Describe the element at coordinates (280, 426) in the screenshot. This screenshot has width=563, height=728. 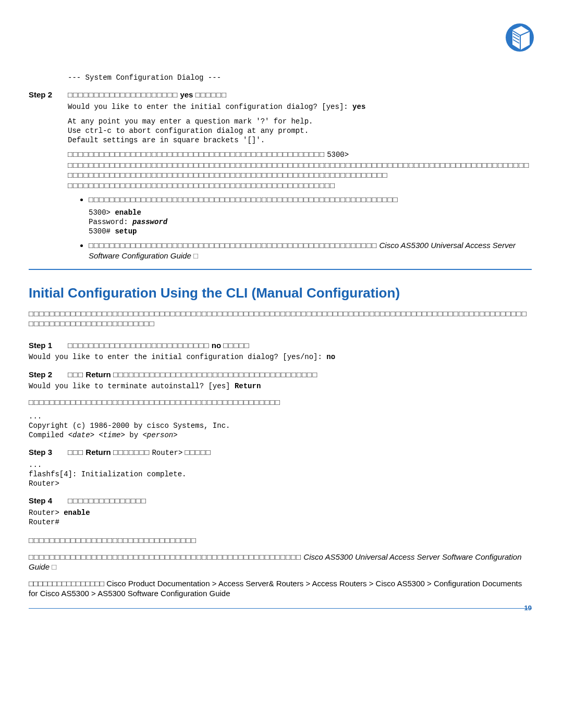
I see `terminal-output: ... Copyright (c) 1986-2000 by cisco Sys…` at that location.